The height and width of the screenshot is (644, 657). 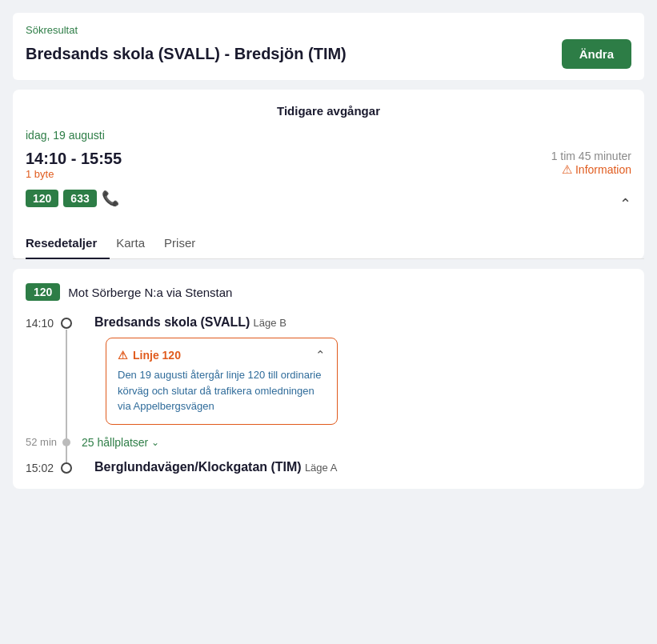 I want to click on andra-button: Ändra, so click(x=597, y=54).